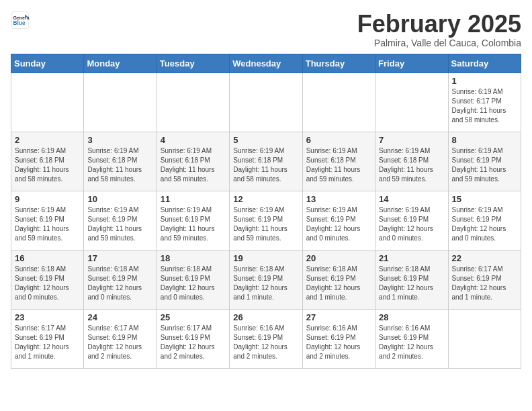 Image resolution: width=532 pixels, height=411 pixels. I want to click on calendar-cell: 18Sunrise: 6:18 AM Sunset: 6:19 PM Dayli…, so click(193, 279).